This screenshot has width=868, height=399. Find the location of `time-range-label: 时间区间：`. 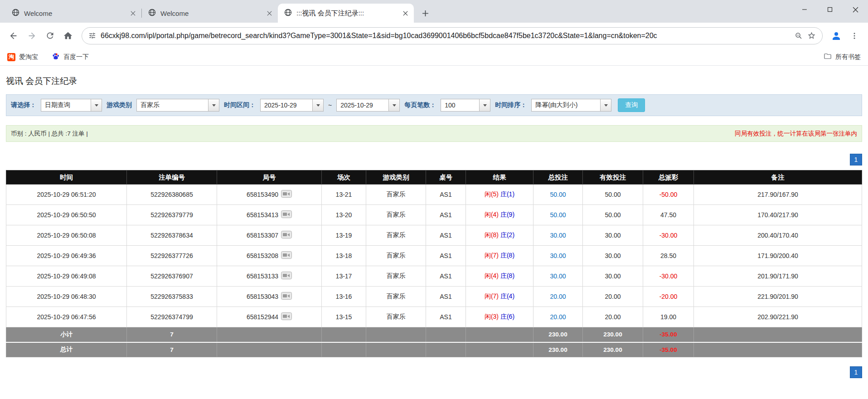

time-range-label: 时间区间： is located at coordinates (240, 105).